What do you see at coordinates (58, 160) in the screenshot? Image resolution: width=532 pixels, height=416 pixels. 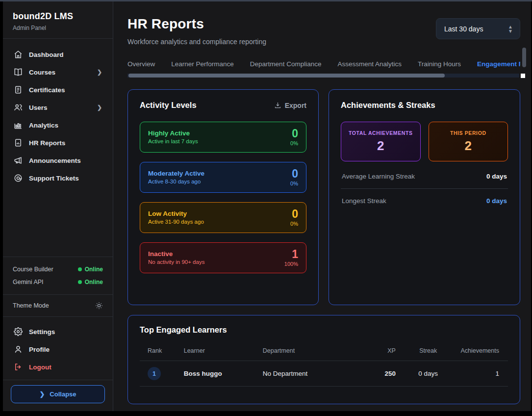 I see `sidebar-item-announcements: Announcements` at bounding box center [58, 160].